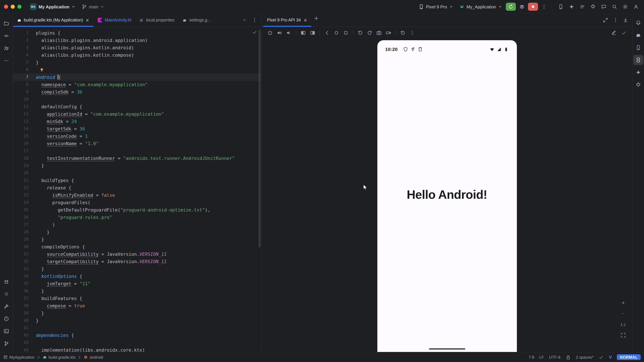 Image resolution: width=644 pixels, height=362 pixels. I want to click on editor-tab: MainActivity.kt, so click(114, 20).